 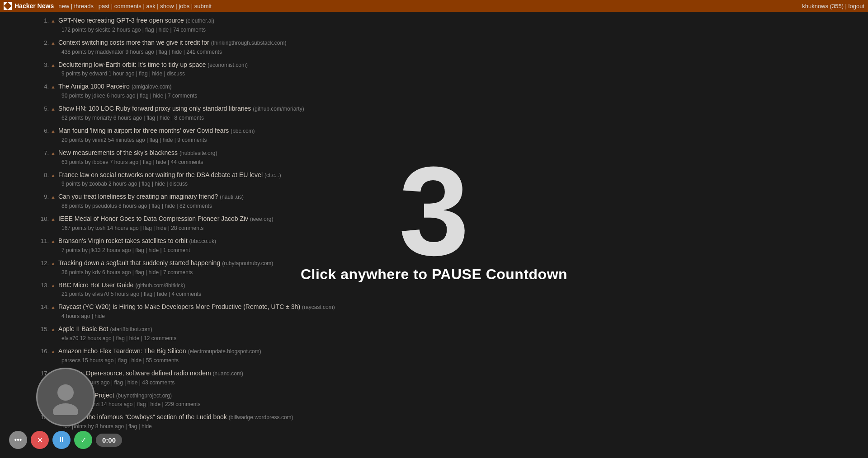 I want to click on story-link: New measurements of the sky's blackness, so click(x=118, y=153).